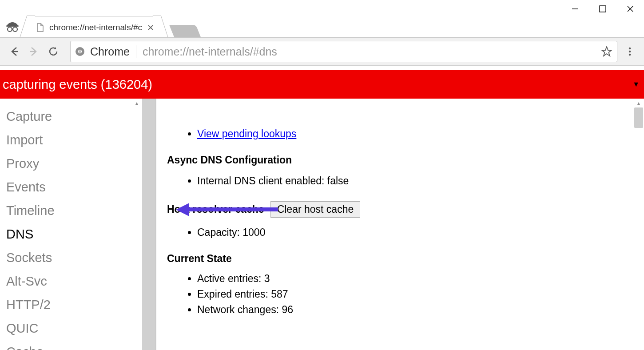 The image size is (644, 350). I want to click on url-source-label: Chrome, so click(110, 52).